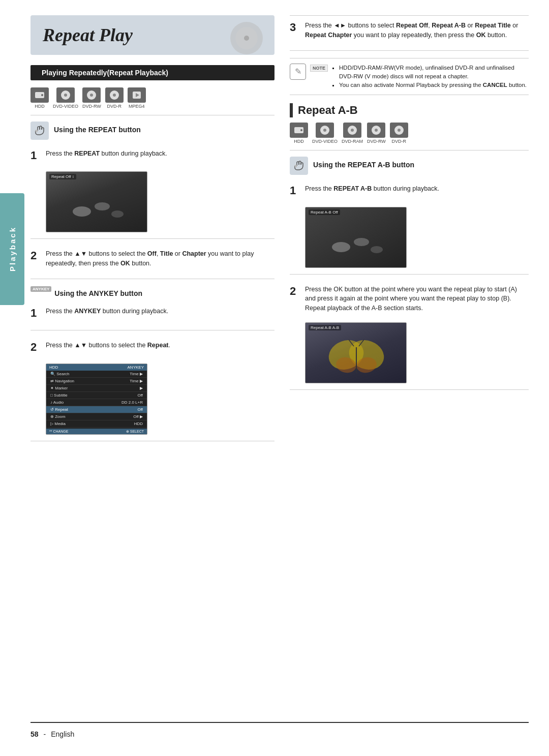 This screenshot has width=549, height=756. Describe the element at coordinates (99, 291) in the screenshot. I see `anykey-subsection-title: Using the ANYKEY button` at that location.